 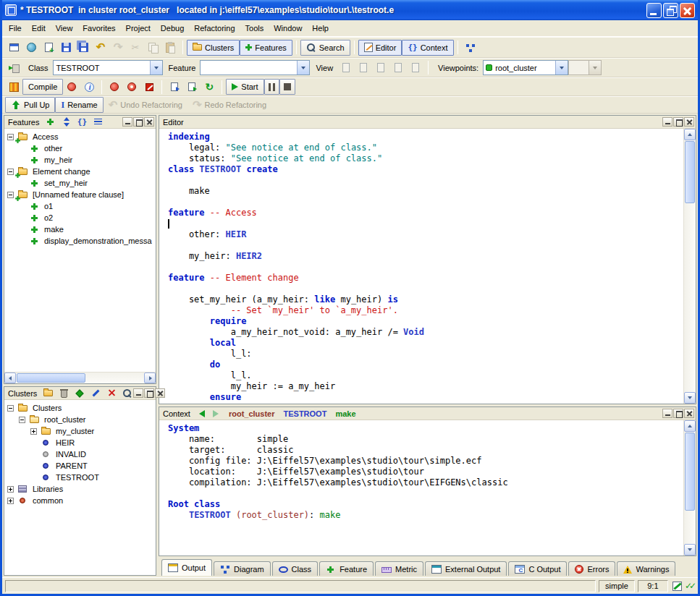 I want to click on features-horizontal-scrollbar, so click(x=80, y=378).